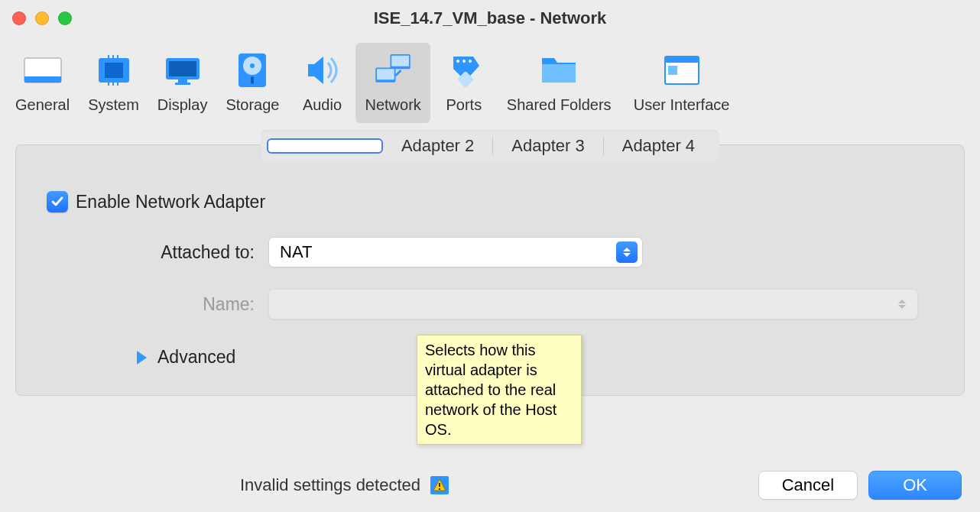 Image resolution: width=980 pixels, height=512 pixels. I want to click on window-controls, so click(42, 18).